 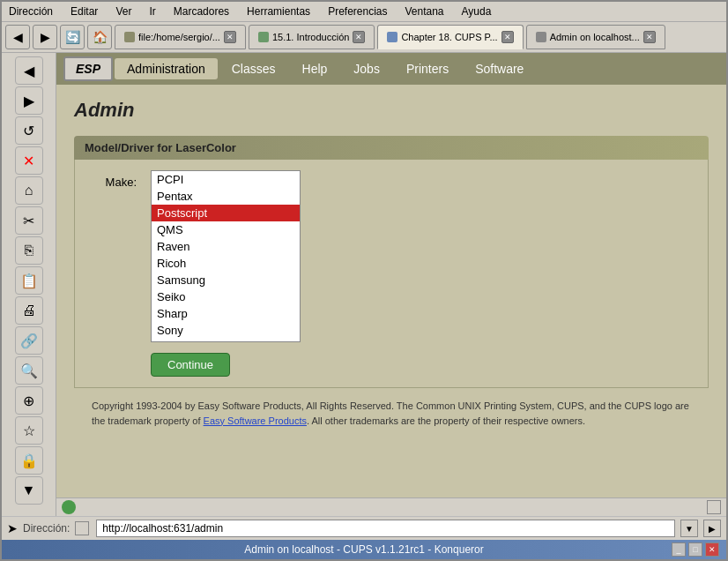 I want to click on page-footer: Copyright 1993-2004 by Easy Software Pro…, so click(x=391, y=416).